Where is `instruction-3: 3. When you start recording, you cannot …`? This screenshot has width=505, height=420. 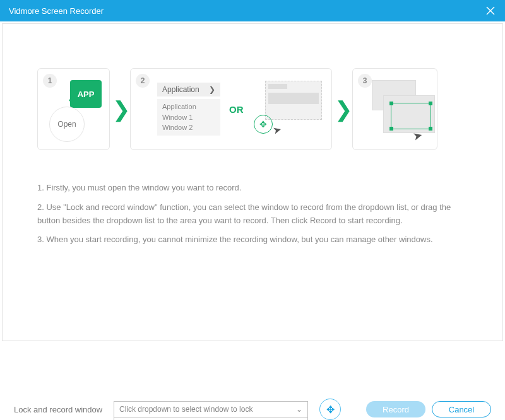 instruction-3: 3. When you start recording, you cannot … is located at coordinates (252, 240).